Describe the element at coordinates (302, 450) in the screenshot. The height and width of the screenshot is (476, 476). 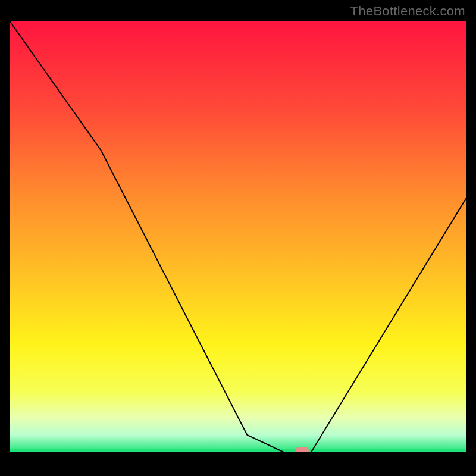
I see `optimal-marker` at that location.